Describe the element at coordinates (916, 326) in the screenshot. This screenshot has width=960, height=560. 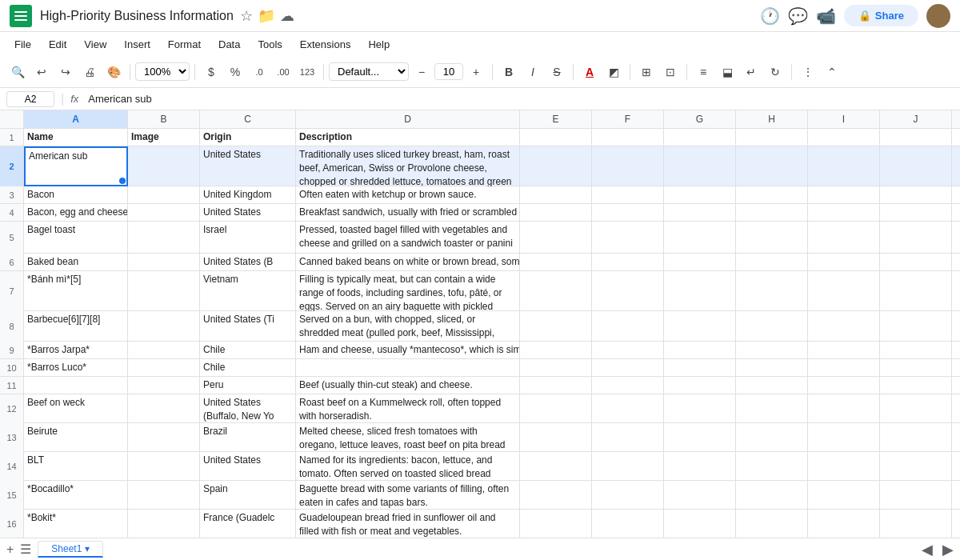
I see `cell-j8` at that location.